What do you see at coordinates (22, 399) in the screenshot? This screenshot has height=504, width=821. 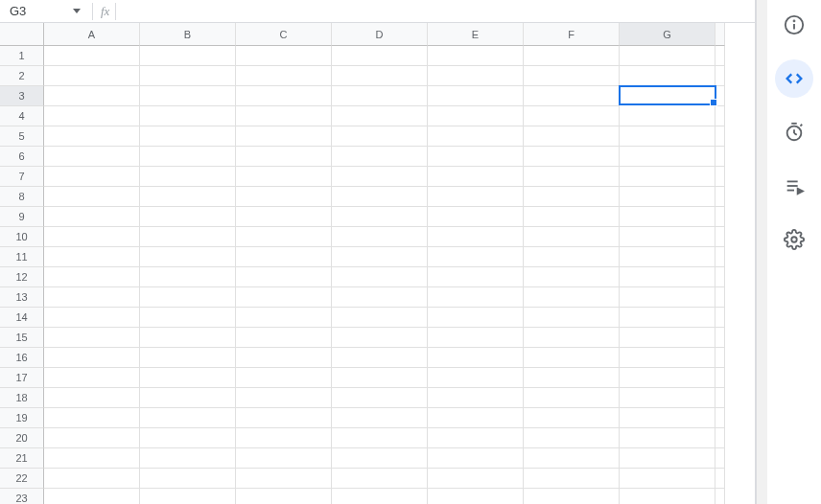 I see `row-header: 18` at bounding box center [22, 399].